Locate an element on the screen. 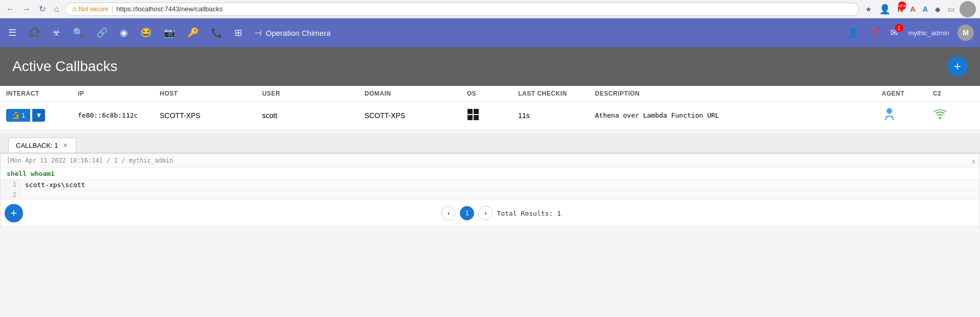 The width and height of the screenshot is (980, 317). extension-b-button: A is located at coordinates (925, 9).